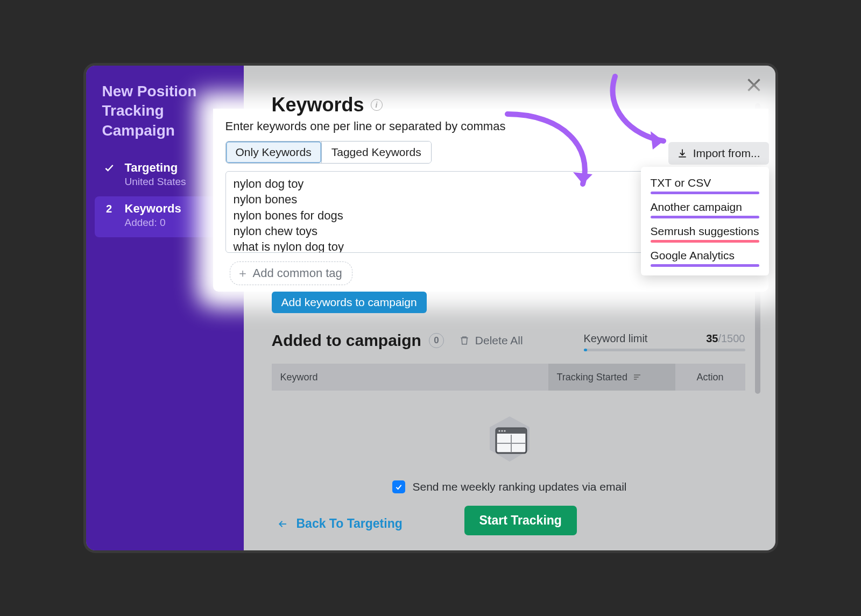 The image size is (861, 616). Describe the element at coordinates (682, 153) in the screenshot. I see `download-icon` at that location.